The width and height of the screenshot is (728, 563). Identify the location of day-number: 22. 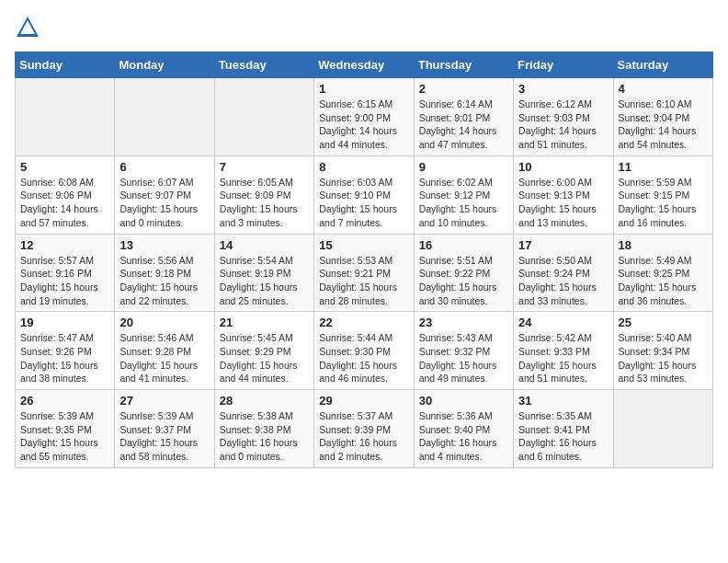
(364, 322).